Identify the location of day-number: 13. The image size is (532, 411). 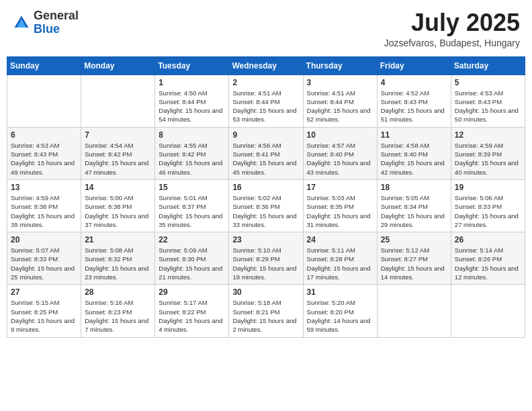
(44, 187).